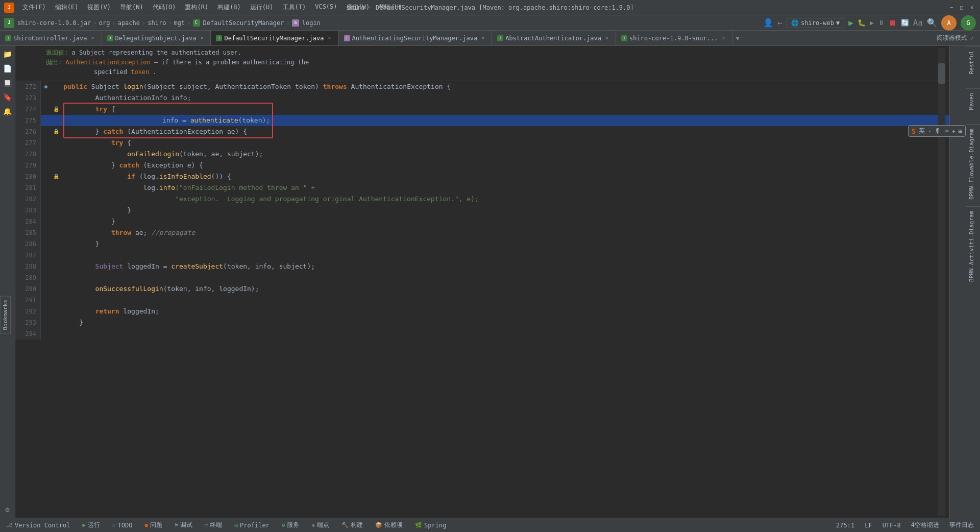 Image resolution: width=980 pixels, height=532 pixels. What do you see at coordinates (737, 38) in the screenshot?
I see `tabs-overflow-button: ▼` at bounding box center [737, 38].